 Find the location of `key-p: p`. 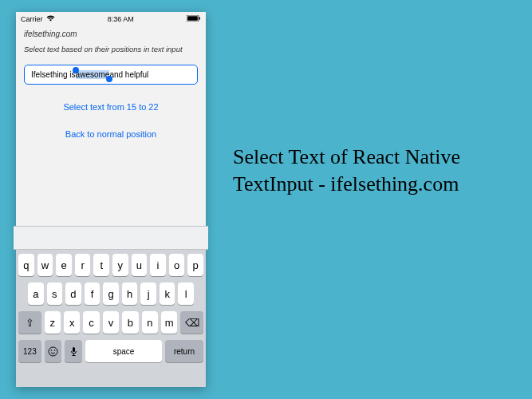

key-p: p is located at coordinates (195, 265).